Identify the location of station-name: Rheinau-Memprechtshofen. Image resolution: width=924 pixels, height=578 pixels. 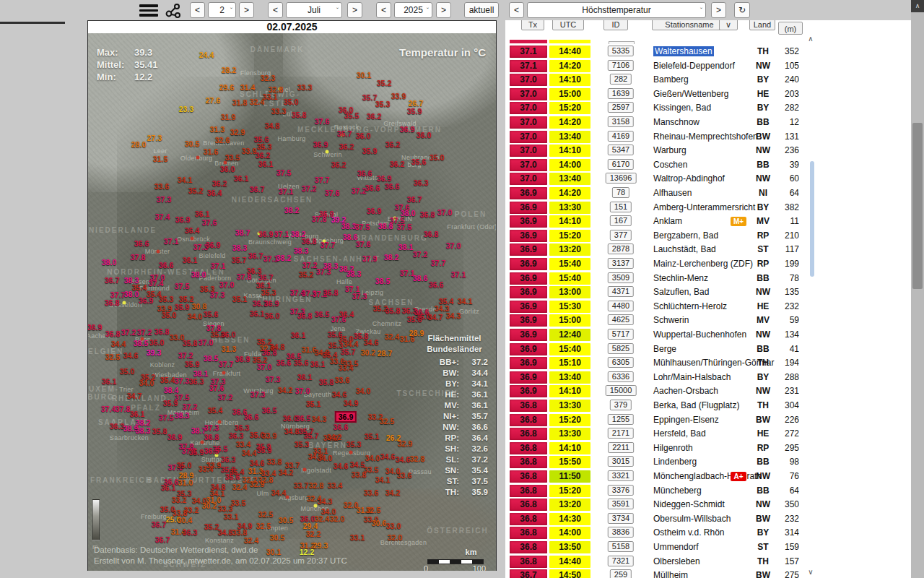
(706, 137).